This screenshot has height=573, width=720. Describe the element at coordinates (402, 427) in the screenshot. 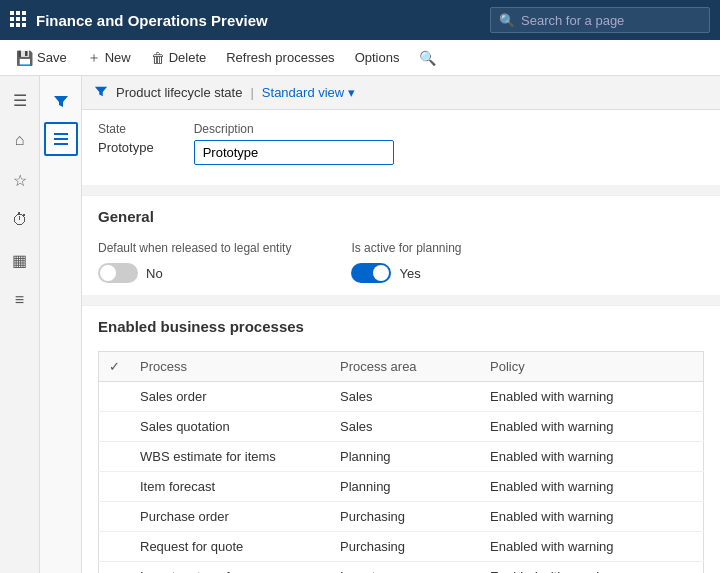

I see `table-row: Sales quotation Sales Enabled with warni…` at that location.